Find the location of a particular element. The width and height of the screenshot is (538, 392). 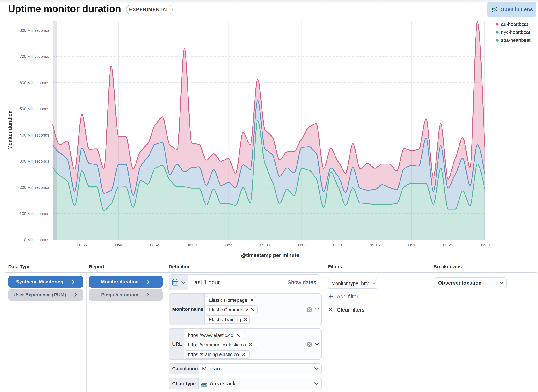

svg-text: spa-heartbeat is located at coordinates (516, 40).